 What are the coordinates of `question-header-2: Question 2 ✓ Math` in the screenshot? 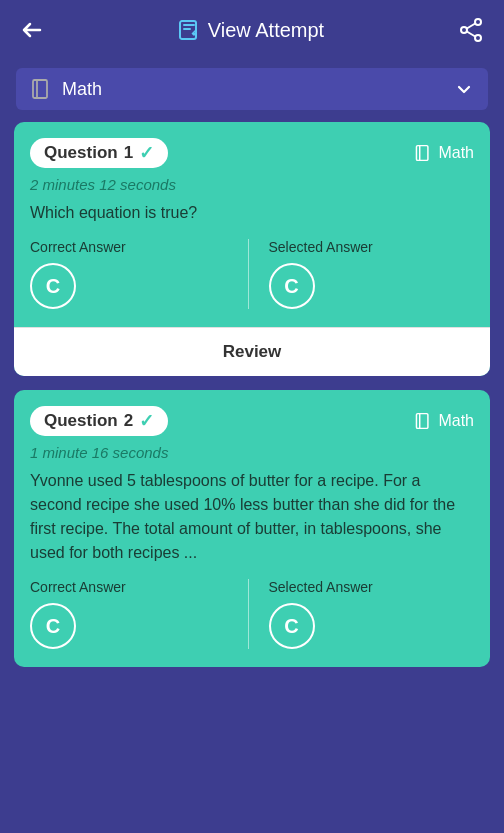 It's located at (252, 421).